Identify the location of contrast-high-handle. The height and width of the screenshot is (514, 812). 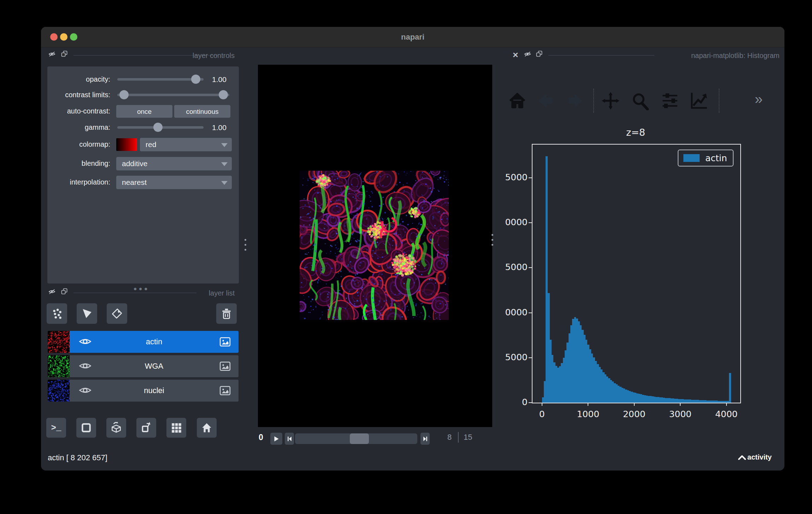
(223, 95).